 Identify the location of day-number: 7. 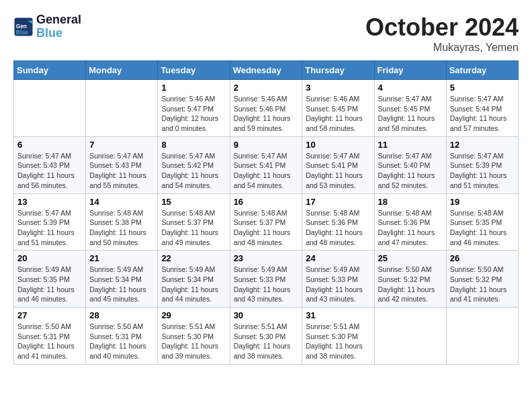
(122, 145).